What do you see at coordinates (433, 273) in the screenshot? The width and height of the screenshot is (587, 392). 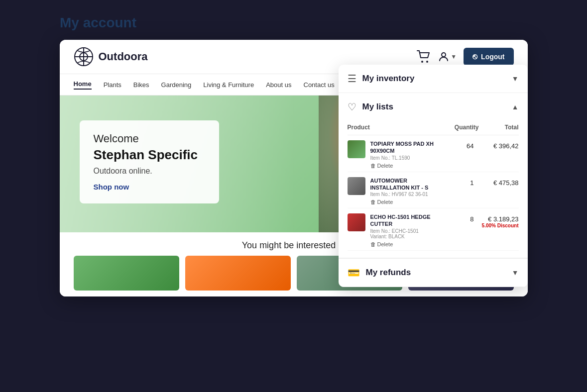 I see `refunds-header: 💳 My refunds ▼` at bounding box center [433, 273].